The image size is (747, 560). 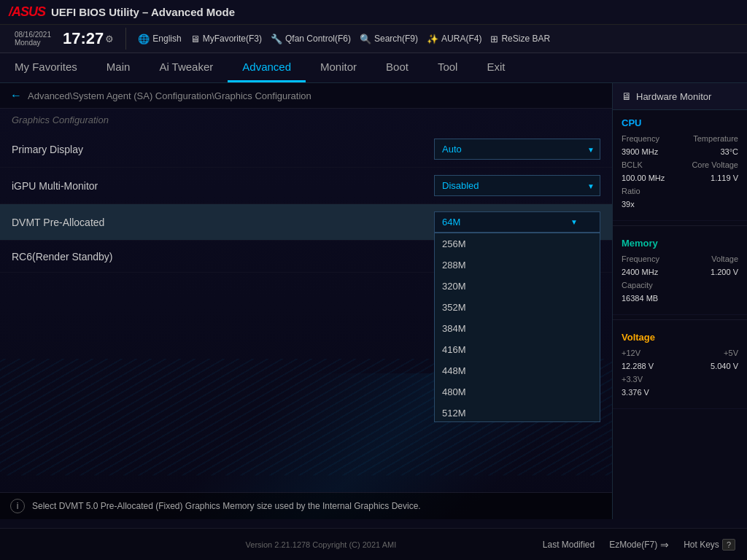 I want to click on cpu-frequency-value: 3900 MHz, so click(x=640, y=152).